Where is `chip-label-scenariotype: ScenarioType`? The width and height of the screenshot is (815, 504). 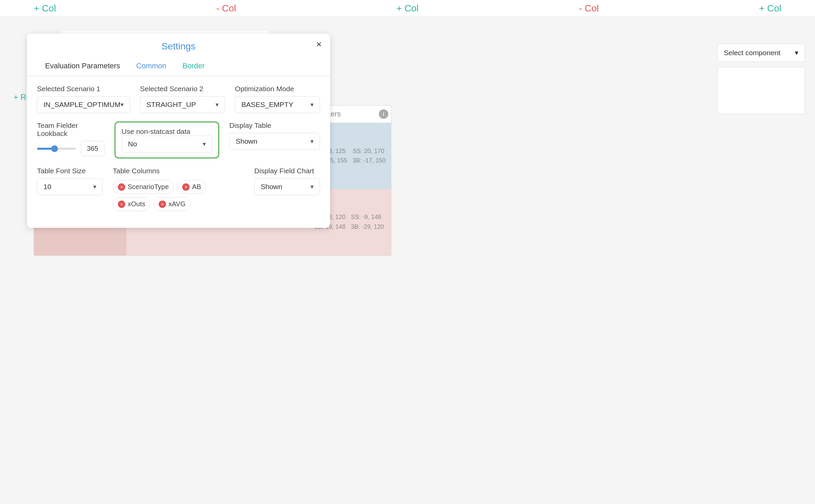
chip-label-scenariotype: ScenarioType is located at coordinates (148, 187).